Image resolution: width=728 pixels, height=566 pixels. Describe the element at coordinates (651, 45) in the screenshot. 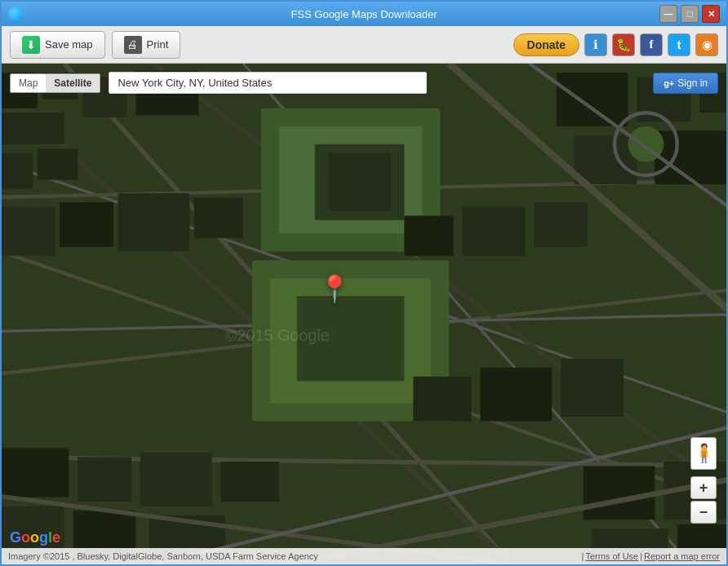

I see `facebook-button: f` at that location.